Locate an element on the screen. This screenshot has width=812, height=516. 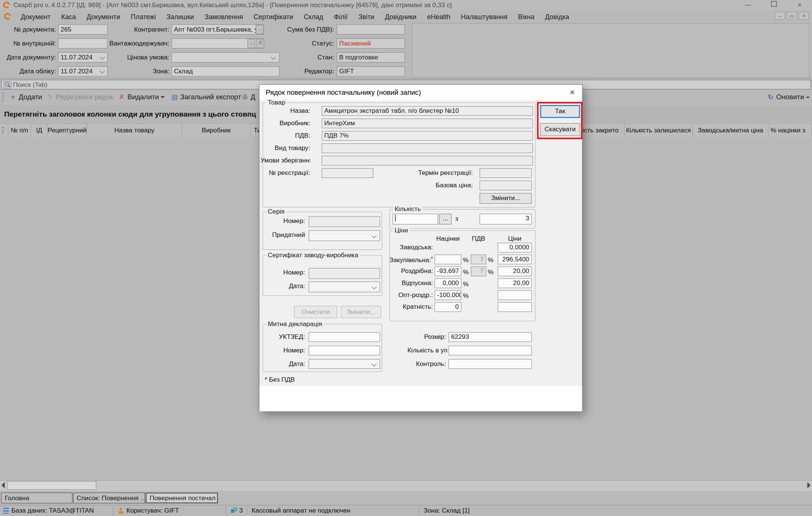
multiplicity-field: 0 is located at coordinates (448, 307).